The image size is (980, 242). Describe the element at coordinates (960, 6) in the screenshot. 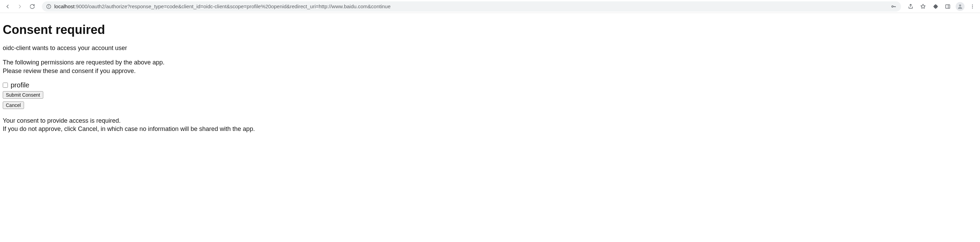

I see `person-icon` at that location.